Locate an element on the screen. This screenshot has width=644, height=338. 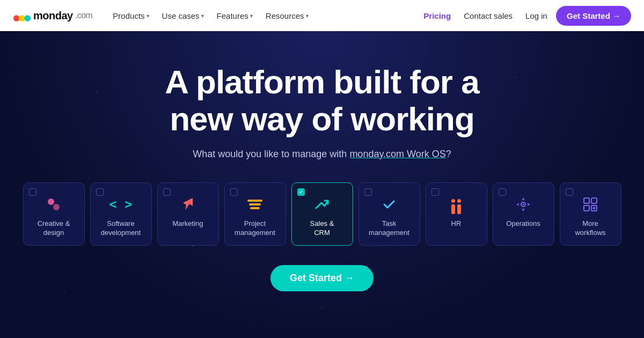
software-checkbox is located at coordinates (100, 192).